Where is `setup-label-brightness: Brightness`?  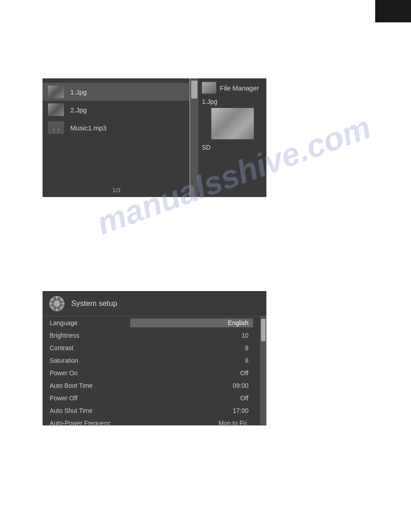 setup-label-brightness: Brightness is located at coordinates (90, 335).